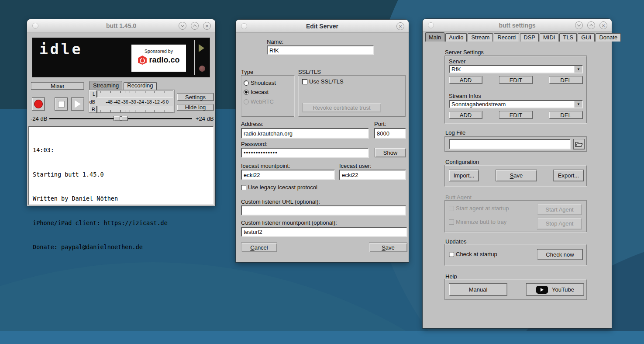 The width and height of the screenshot is (644, 344). Describe the element at coordinates (288, 175) in the screenshot. I see `mountpoint-field` at that location.